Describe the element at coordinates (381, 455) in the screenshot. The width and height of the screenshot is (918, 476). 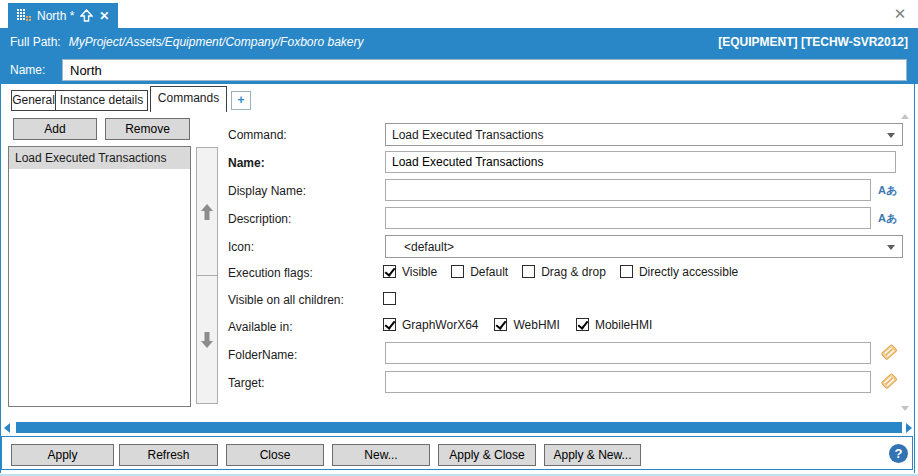
I see `new-button: New...` at that location.